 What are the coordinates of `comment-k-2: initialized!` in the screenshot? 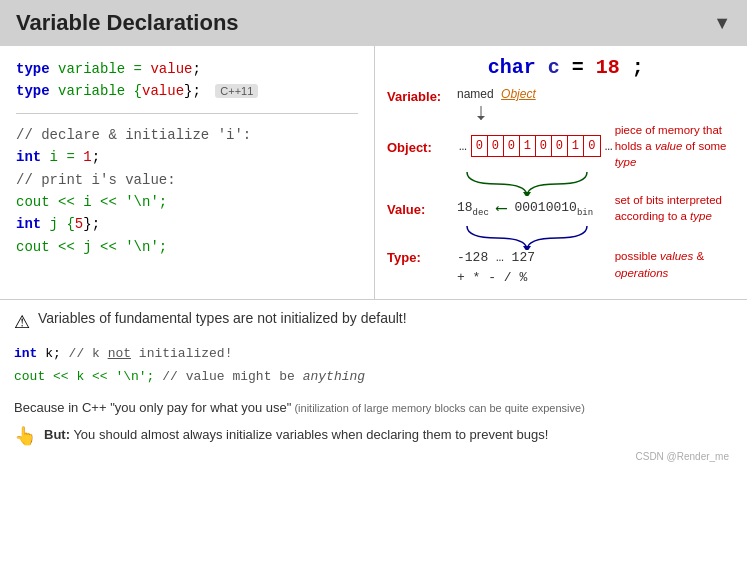 It's located at (182, 354).